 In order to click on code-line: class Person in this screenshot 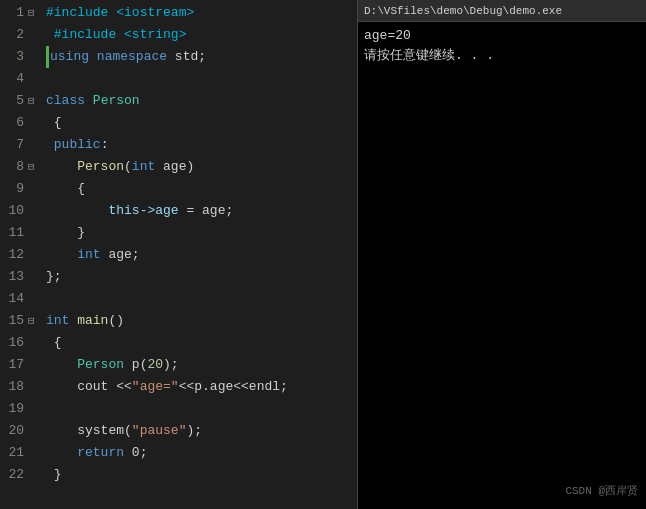, I will do `click(202, 101)`.